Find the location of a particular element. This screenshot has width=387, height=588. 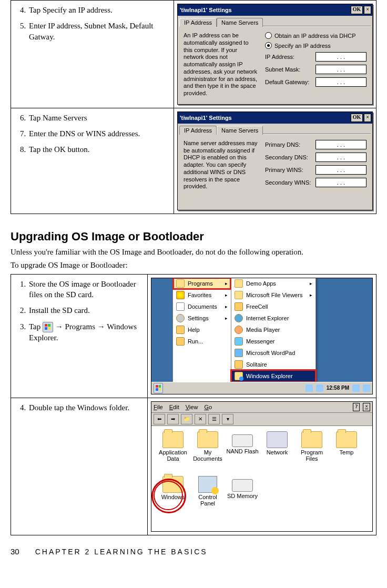

menu-settings: Settings▸ is located at coordinates (202, 318).